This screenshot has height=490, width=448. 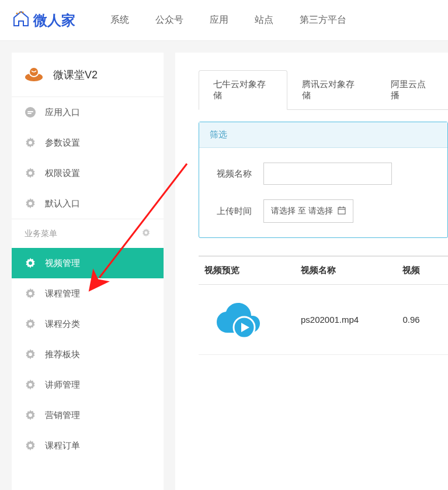 What do you see at coordinates (88, 385) in the screenshot?
I see `sidebar-item-teacher-manage: 讲师管理` at bounding box center [88, 385].